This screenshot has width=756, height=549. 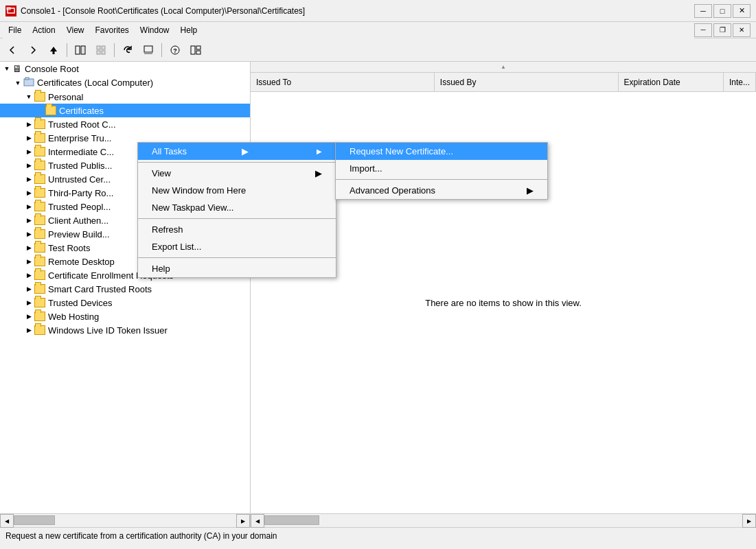 I want to click on up-button, so click(x=54, y=50).